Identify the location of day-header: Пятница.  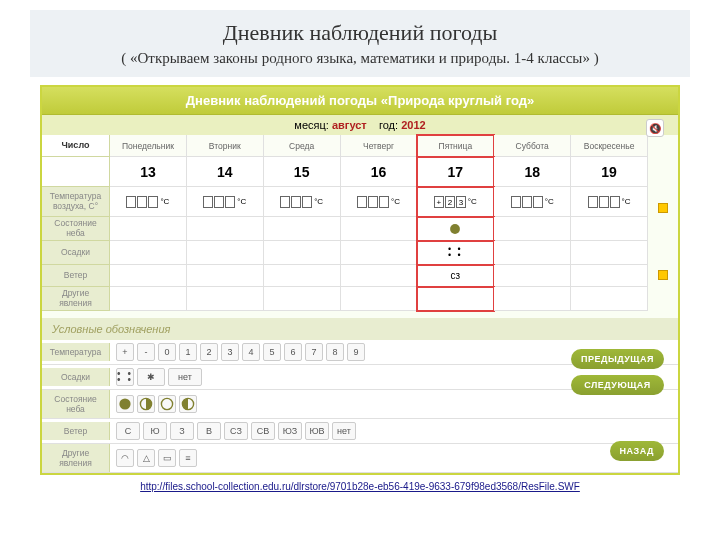
(456, 146).